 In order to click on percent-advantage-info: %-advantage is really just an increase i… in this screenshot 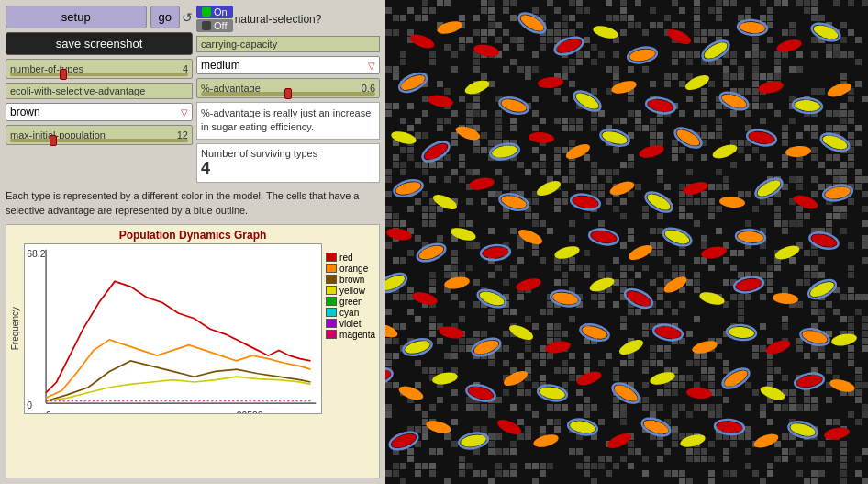, I will do `click(288, 121)`.